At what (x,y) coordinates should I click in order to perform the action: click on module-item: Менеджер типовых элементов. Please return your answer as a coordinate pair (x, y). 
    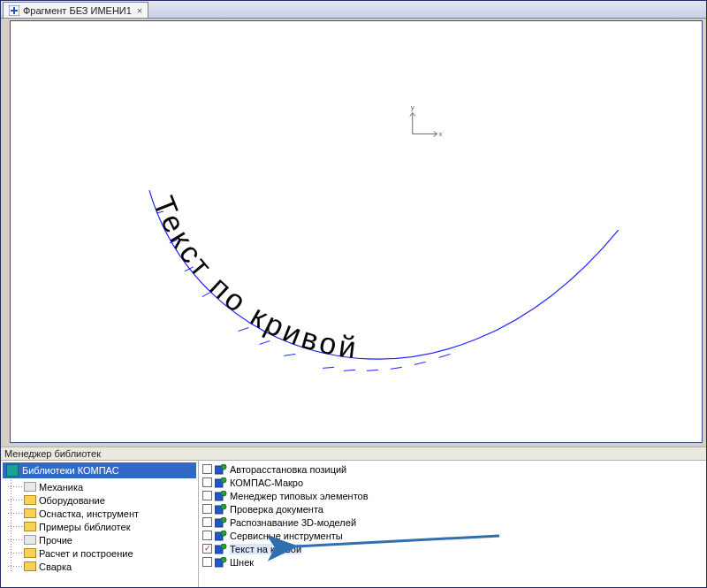
    Looking at the image, I should click on (454, 495).